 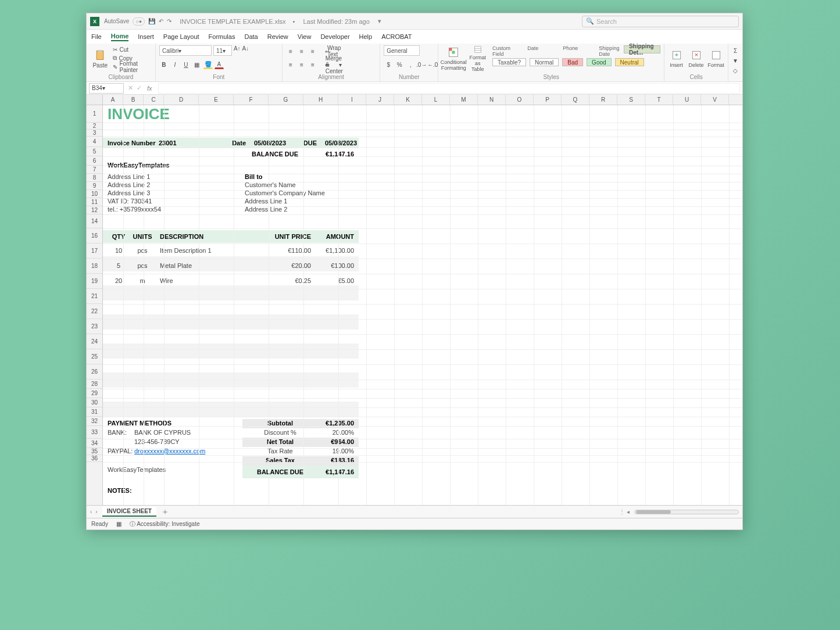 I want to click on row-header-12: 12, so click(x=94, y=210).